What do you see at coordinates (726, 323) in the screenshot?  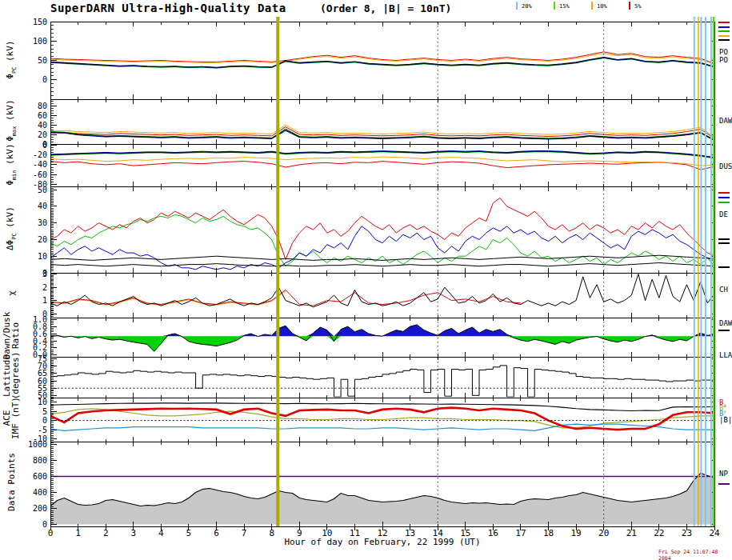 I see `right-label-dawn-dusk-ratio: DAW` at bounding box center [726, 323].